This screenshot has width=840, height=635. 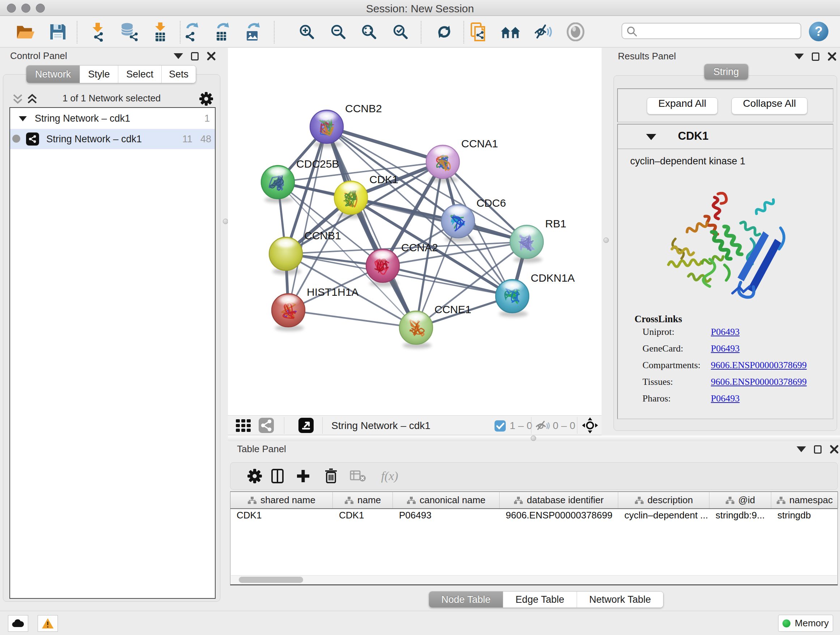 What do you see at coordinates (369, 32) in the screenshot?
I see `zoom-fit-icon` at bounding box center [369, 32].